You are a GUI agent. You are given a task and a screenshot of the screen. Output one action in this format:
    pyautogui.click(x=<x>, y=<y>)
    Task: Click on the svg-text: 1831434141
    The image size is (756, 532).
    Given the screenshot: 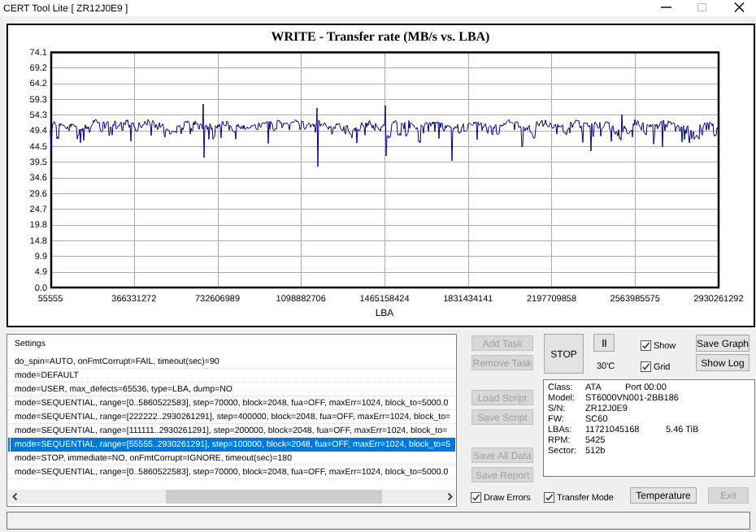 What is the action you would take?
    pyautogui.click(x=468, y=299)
    